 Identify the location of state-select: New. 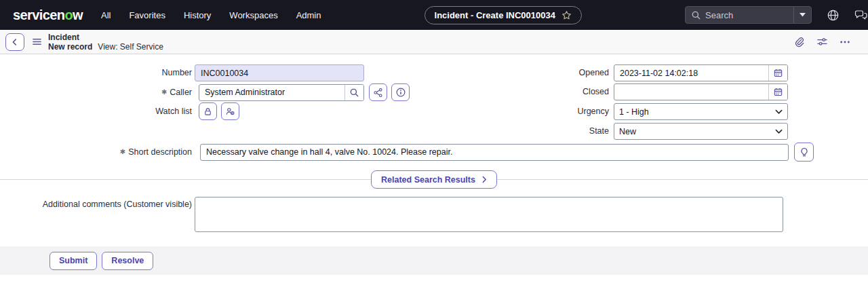
(701, 132).